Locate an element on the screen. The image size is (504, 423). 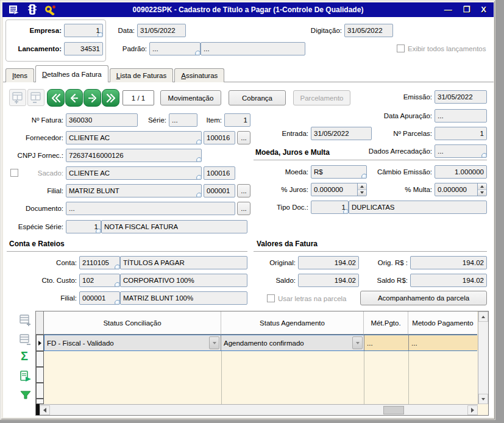
fornecedor-field: CLIENTE AC is located at coordinates (134, 138).